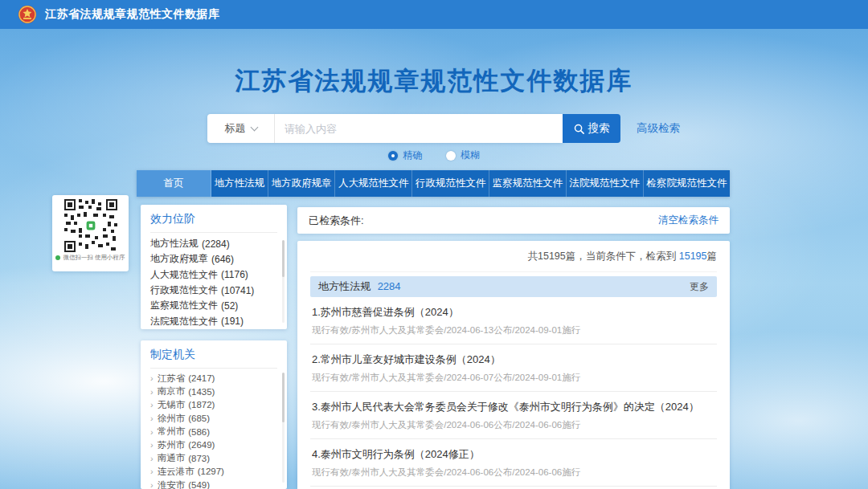 Image resolution: width=868 pixels, height=489 pixels. Describe the element at coordinates (214, 281) in the screenshot. I see `effect-level-list: 地方性法规 (2284) 地方政府规章 (646) 人大规范性文件 (1176)…` at that location.